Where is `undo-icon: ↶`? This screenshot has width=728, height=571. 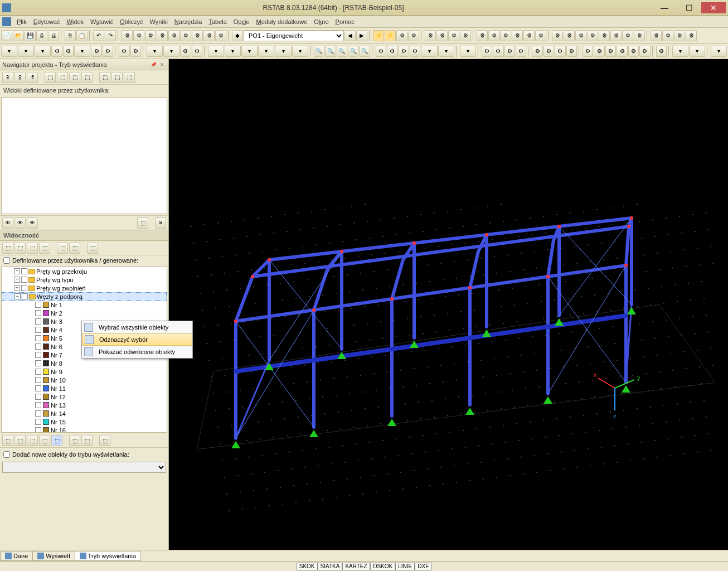 undo-icon: ↶ is located at coordinates (99, 36).